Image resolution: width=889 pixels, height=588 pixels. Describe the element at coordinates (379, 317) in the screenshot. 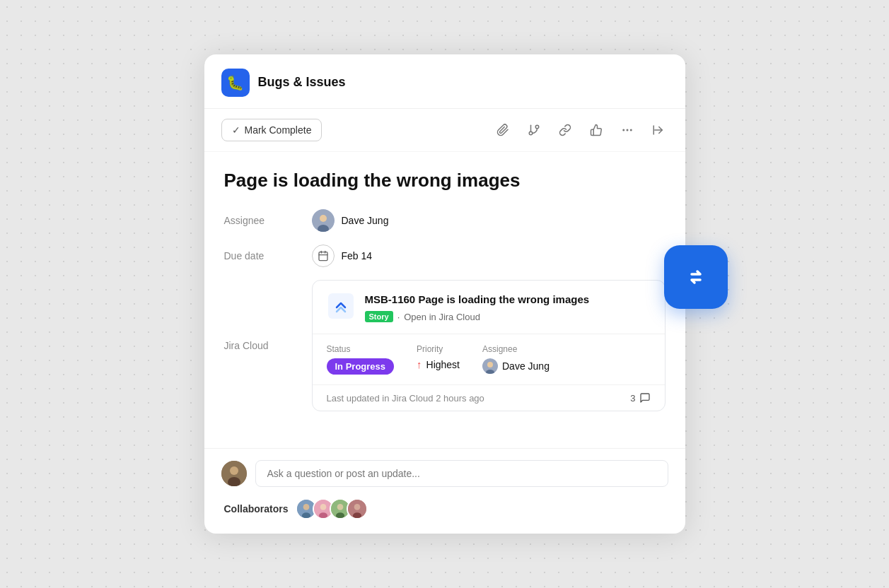

I see `story-badge: Story` at that location.